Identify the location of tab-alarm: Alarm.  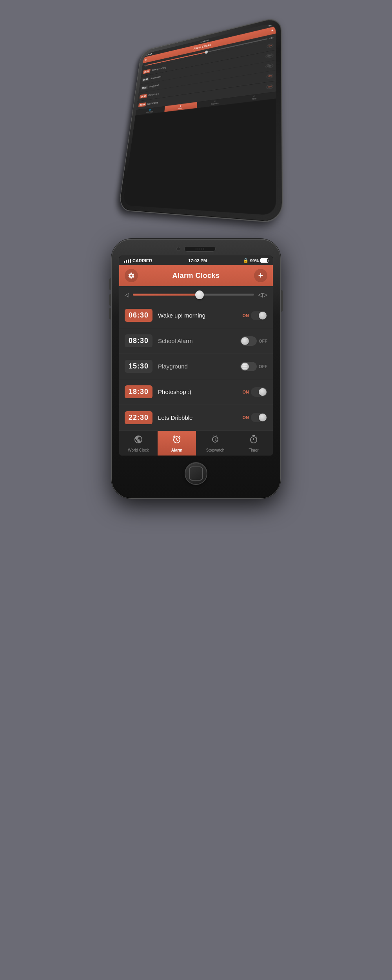
(177, 443).